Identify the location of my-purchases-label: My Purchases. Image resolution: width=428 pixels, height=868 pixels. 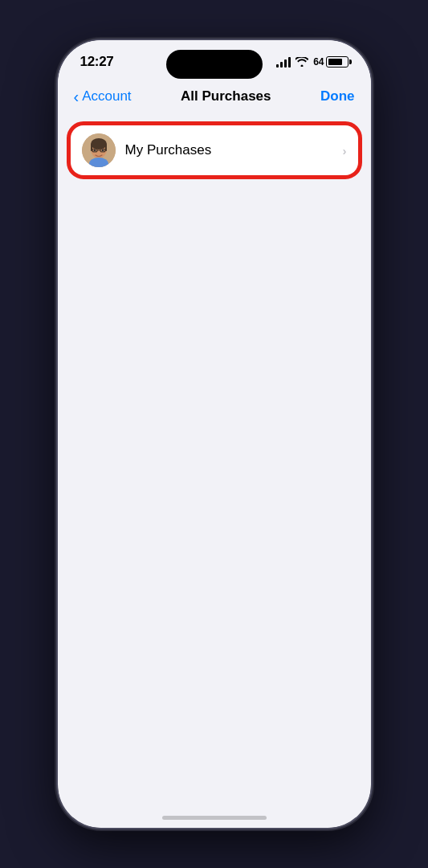
(230, 150).